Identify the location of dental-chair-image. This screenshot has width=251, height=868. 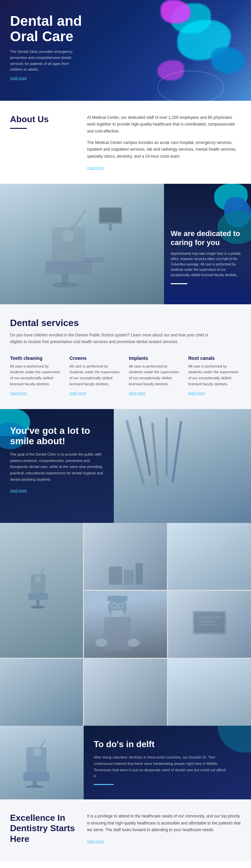
(82, 244).